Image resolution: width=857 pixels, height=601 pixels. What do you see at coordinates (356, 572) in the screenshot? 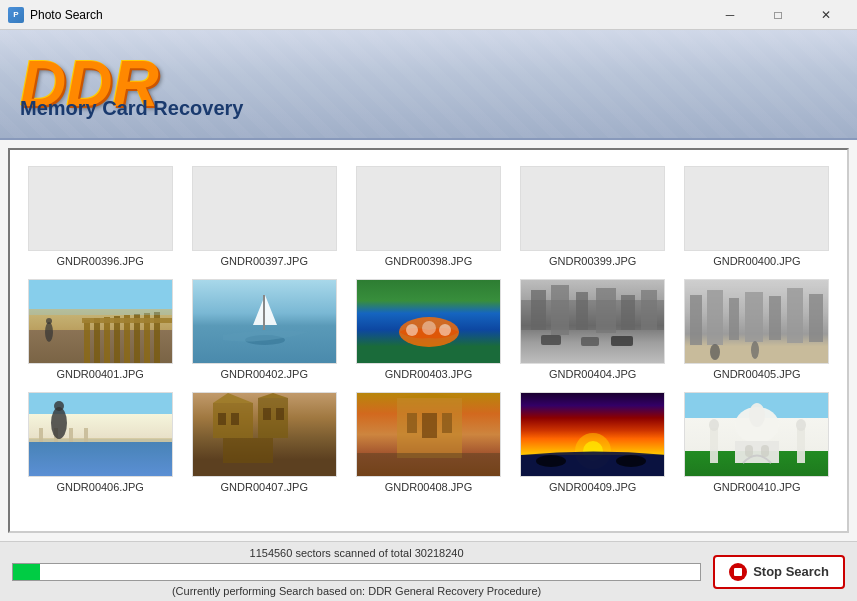
I see `progress-bar-container` at bounding box center [356, 572].